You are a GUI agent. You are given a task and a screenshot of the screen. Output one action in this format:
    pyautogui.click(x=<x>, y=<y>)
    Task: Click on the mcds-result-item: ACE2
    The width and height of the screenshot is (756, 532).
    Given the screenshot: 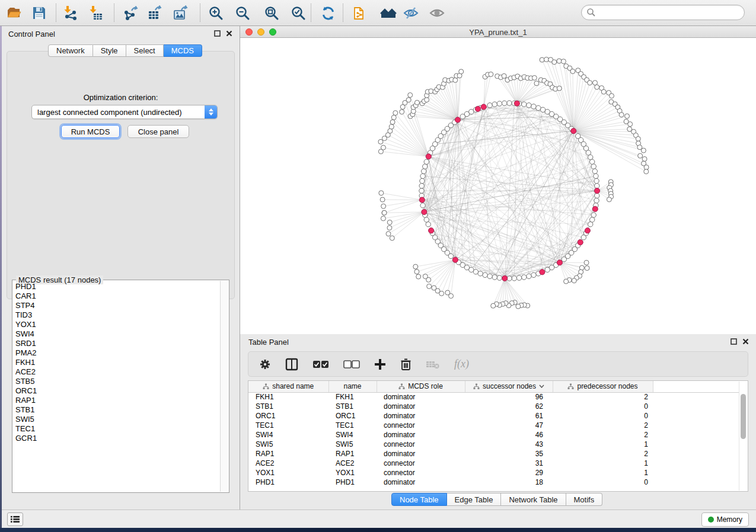 What is the action you would take?
    pyautogui.click(x=117, y=372)
    